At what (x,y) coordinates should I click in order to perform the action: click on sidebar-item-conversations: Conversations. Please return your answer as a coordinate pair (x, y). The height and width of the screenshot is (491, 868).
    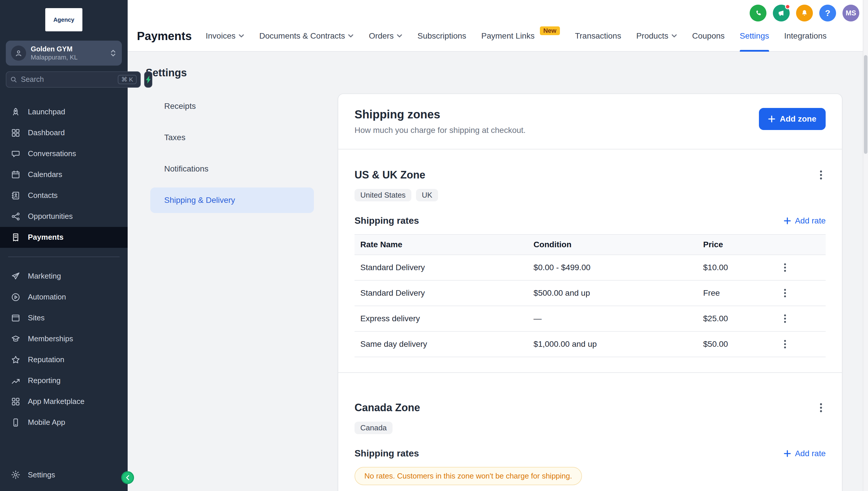
    Looking at the image, I should click on (64, 154).